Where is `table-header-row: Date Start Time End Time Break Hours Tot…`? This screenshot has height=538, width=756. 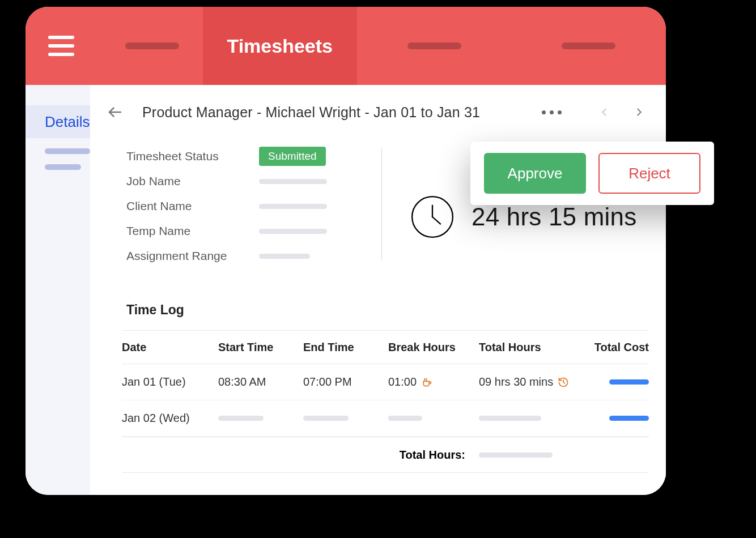 table-header-row: Date Start Time End Time Break Hours Tot… is located at coordinates (385, 347).